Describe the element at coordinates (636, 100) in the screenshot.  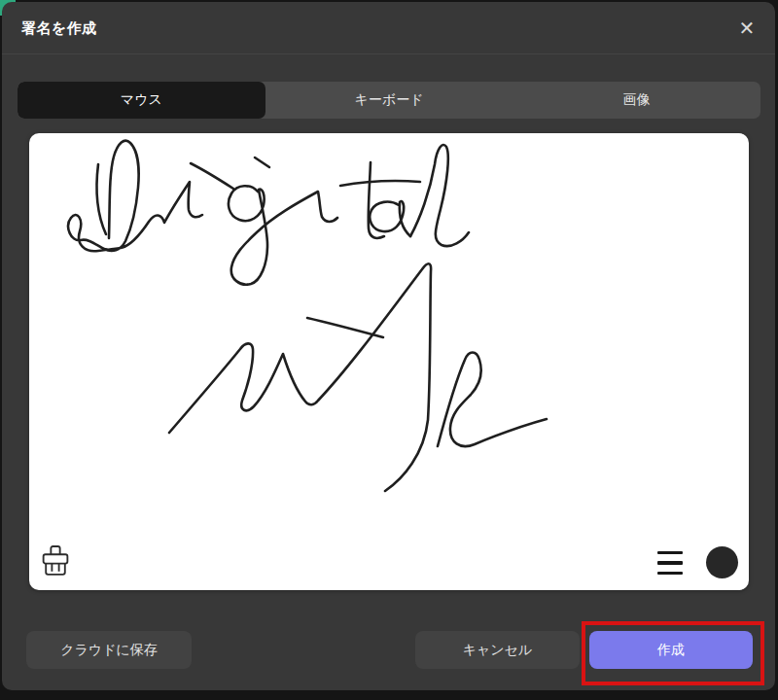
I see `tab-image: 画像` at that location.